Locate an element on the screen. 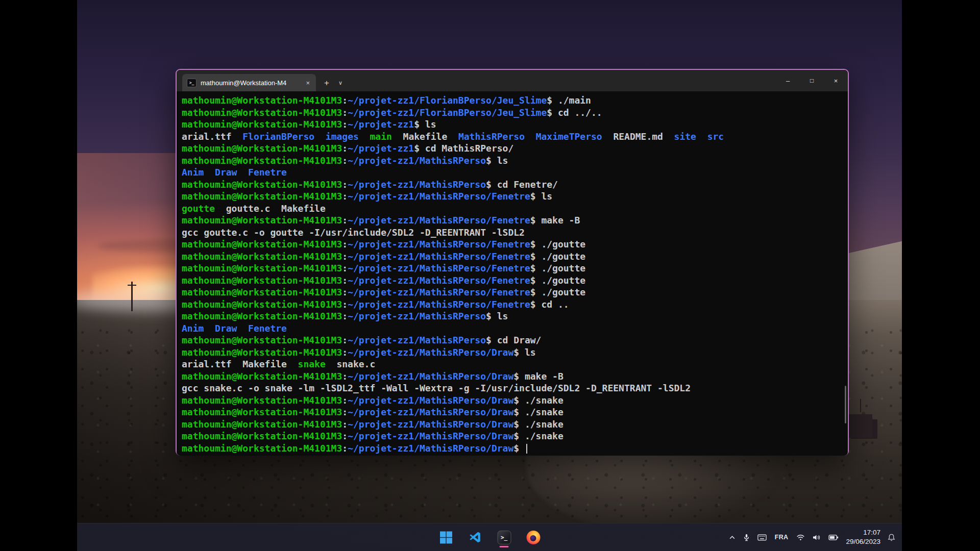  terminal-tab-title: mathoumin@Workstation-M4 is located at coordinates (250, 83).